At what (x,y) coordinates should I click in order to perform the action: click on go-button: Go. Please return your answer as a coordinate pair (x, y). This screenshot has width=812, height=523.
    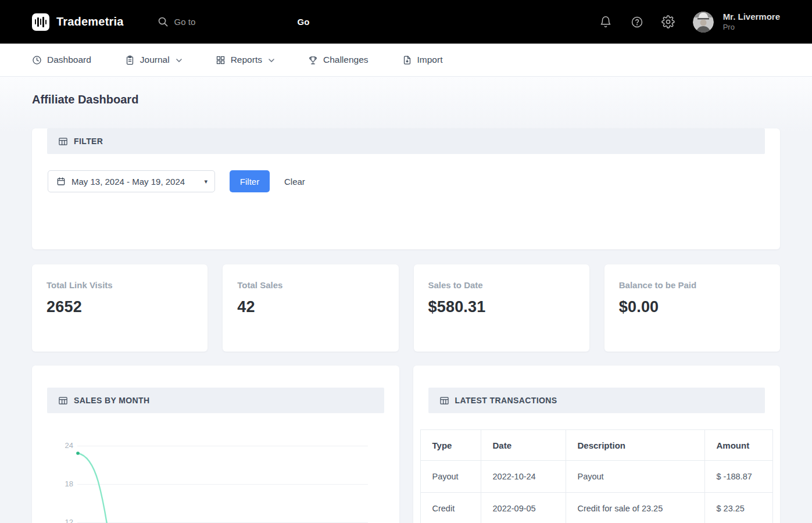
    Looking at the image, I should click on (303, 22).